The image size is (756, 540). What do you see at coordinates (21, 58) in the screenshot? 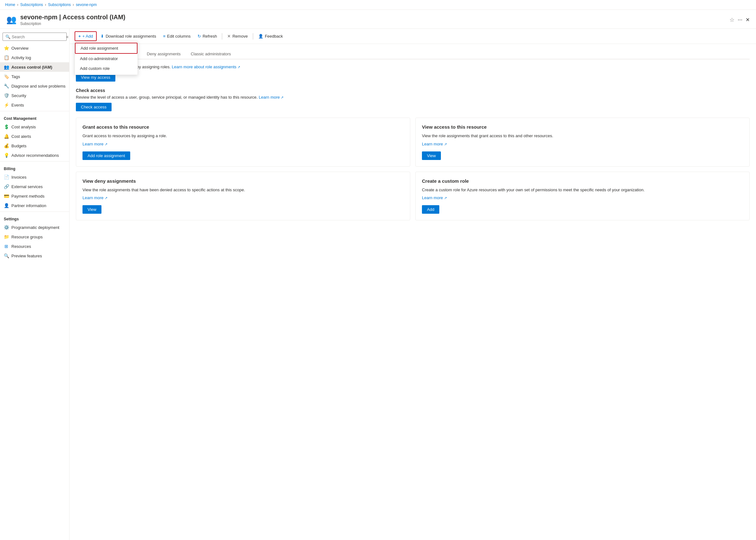
I see `sidebar-item-label: Activity log` at bounding box center [21, 58].